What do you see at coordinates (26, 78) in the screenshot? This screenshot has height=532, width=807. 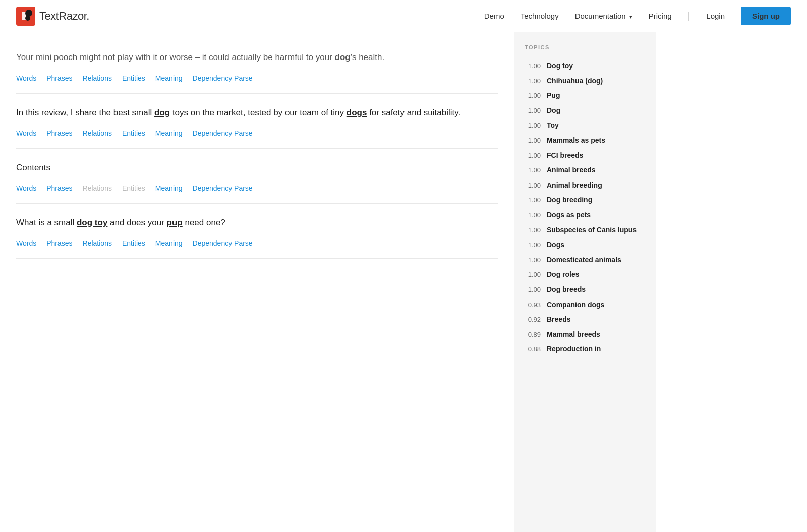 I see `tab-words-1: Words` at bounding box center [26, 78].